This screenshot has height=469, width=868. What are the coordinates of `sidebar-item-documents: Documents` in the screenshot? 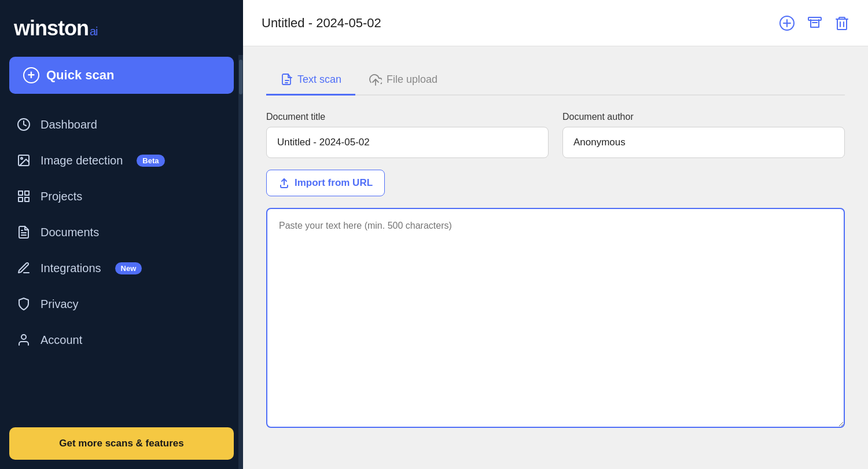 It's located at (122, 232).